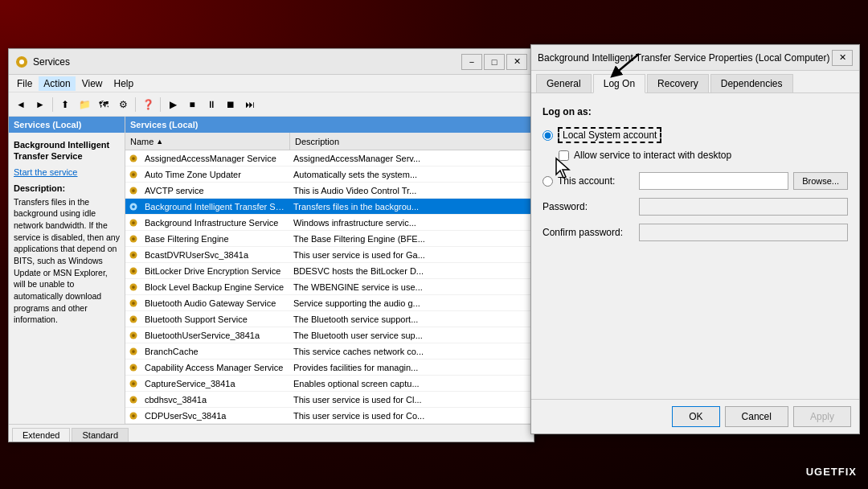  What do you see at coordinates (330, 207) in the screenshot?
I see `service-row: Background Intelligent Transfer ServiceT…` at bounding box center [330, 207].